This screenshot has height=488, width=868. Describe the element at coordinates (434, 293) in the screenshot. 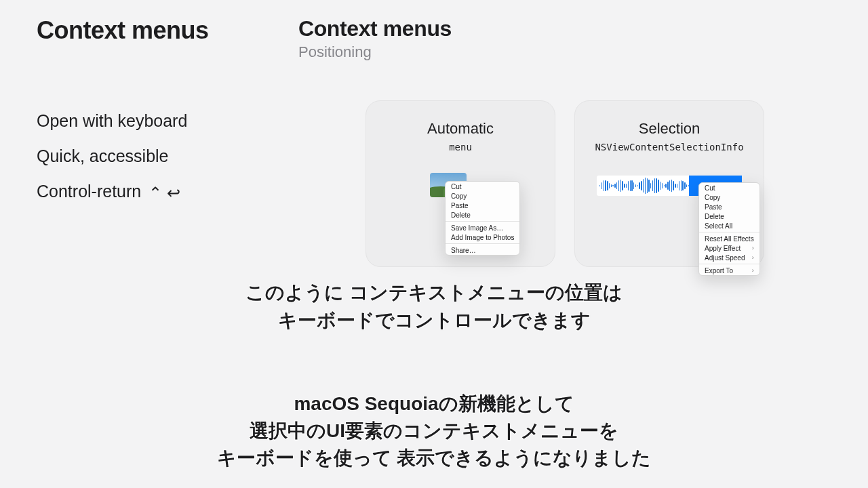

I see `caption-line: このように コンテキストメニューの位置は` at that location.